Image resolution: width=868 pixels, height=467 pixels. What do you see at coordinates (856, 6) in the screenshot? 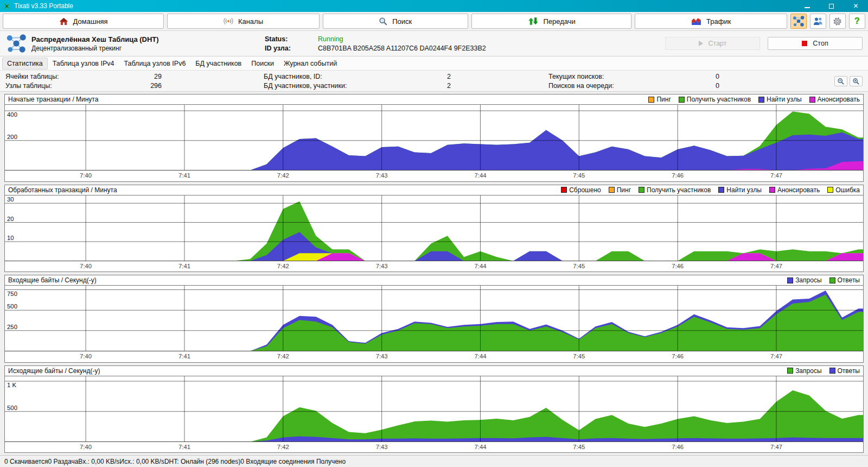
I see `close-icon: ✕` at bounding box center [856, 6].